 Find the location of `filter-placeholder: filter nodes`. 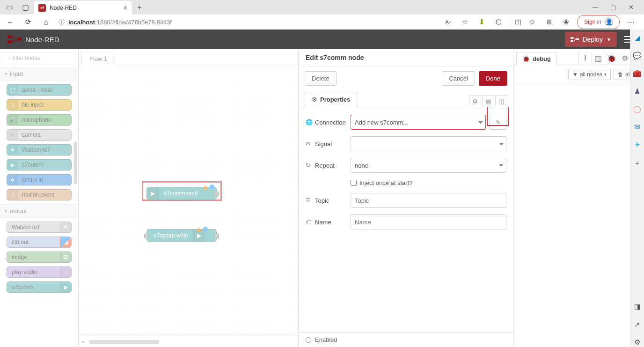

filter-placeholder: filter nodes is located at coordinates (26, 58).